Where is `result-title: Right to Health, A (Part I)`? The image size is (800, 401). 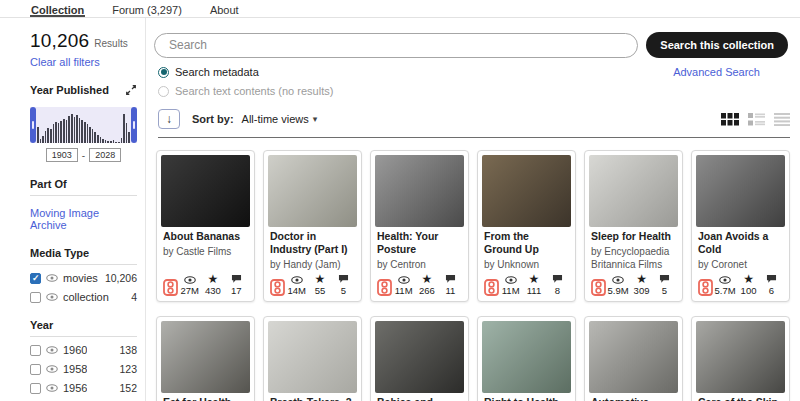 result-title: Right to Health, A (Part I) is located at coordinates (526, 398).